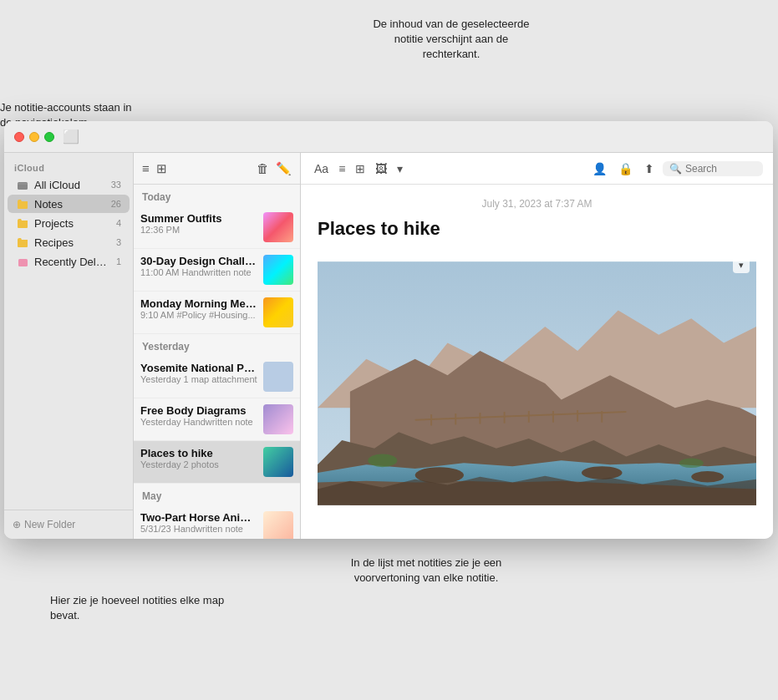  What do you see at coordinates (399, 169) in the screenshot?
I see `media-chevron-icon: ▾` at bounding box center [399, 169].